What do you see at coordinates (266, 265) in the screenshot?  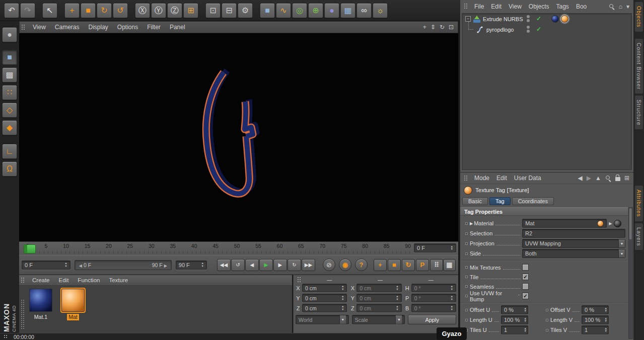 I see `play-button: ▶` at bounding box center [266, 265].